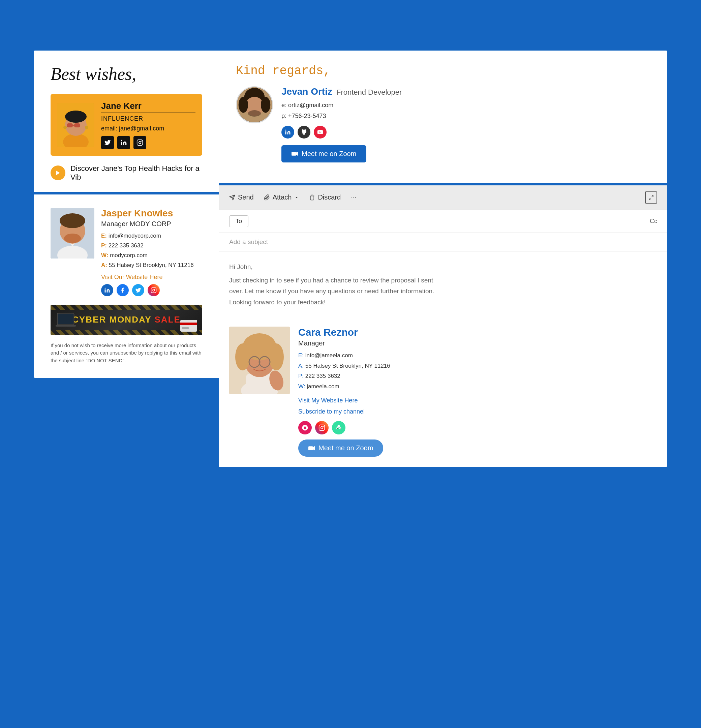 Image resolution: width=701 pixels, height=728 pixels. Describe the element at coordinates (124, 143) in the screenshot. I see `jane-linkedin-icon` at that location.